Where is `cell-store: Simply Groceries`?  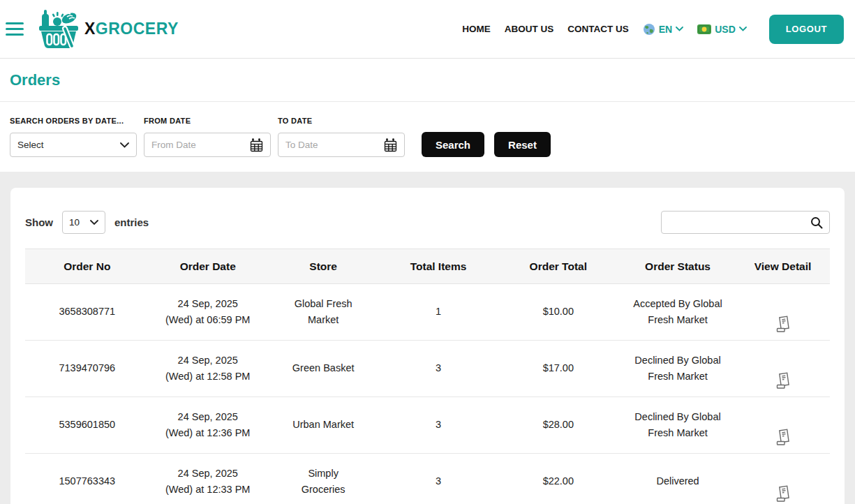 cell-store: Simply Groceries is located at coordinates (324, 479).